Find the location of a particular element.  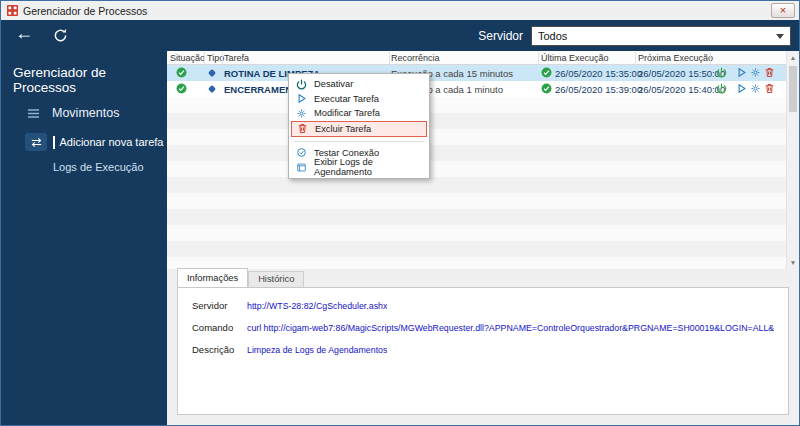

menu-hamburger-icon is located at coordinates (34, 114).